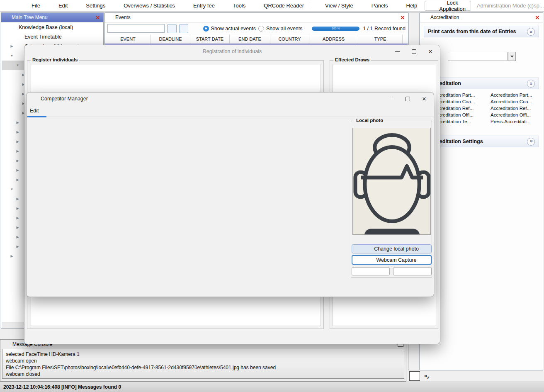  What do you see at coordinates (210, 39) in the screenshot?
I see `column-header-start-date: START DATE` at bounding box center [210, 39].